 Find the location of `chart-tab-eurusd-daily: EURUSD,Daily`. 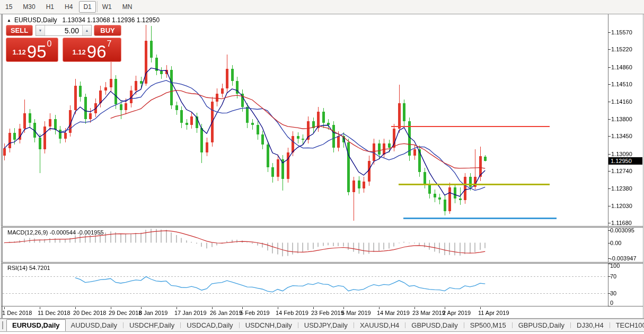

chart-tab-eurusd-daily: EURUSD,Daily is located at coordinates (36, 325).